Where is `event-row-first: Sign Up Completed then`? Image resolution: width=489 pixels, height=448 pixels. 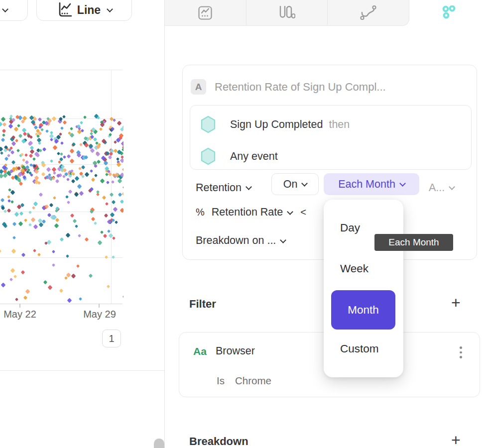 event-row-first: Sign Up Completed then is located at coordinates (275, 124).